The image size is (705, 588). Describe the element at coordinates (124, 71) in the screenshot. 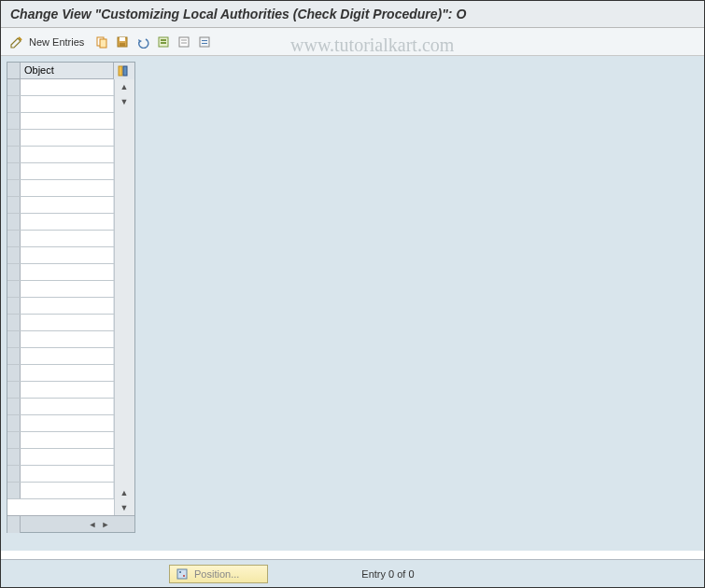

I see `table-config-icon` at that location.